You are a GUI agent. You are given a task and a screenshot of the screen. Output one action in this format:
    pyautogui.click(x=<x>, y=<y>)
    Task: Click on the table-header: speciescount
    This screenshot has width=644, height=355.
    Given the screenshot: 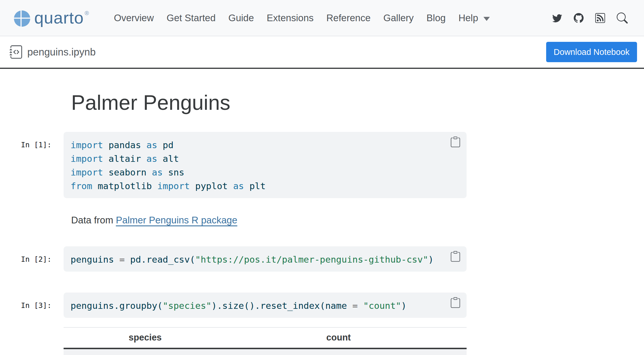 What is the action you would take?
    pyautogui.click(x=265, y=338)
    